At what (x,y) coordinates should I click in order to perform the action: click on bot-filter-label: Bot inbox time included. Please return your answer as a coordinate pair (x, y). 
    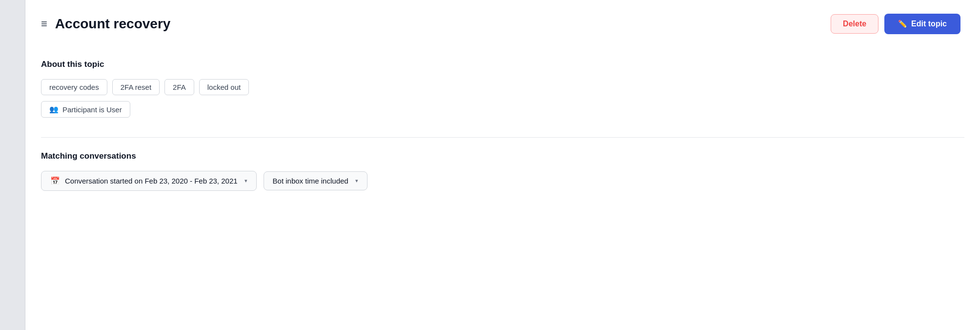
    Looking at the image, I should click on (310, 181).